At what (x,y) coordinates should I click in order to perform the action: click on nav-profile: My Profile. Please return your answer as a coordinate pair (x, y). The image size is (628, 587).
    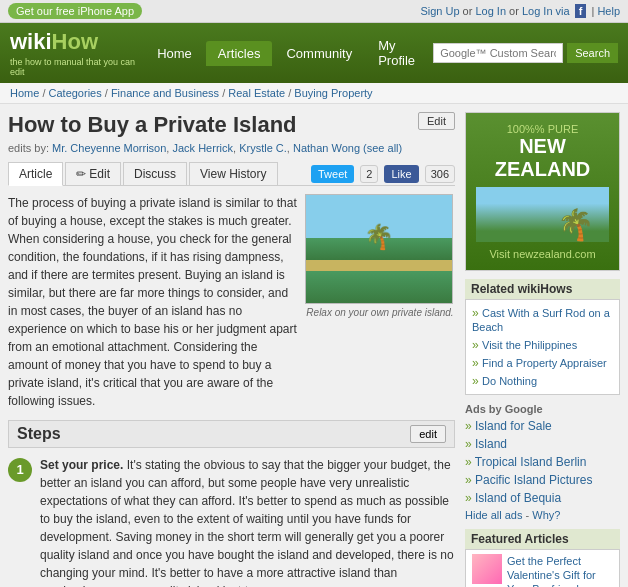
    Looking at the image, I should click on (400, 53).